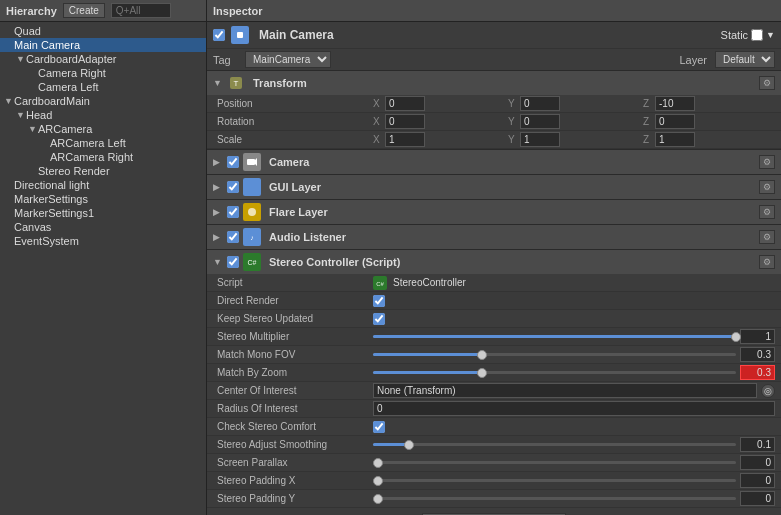  I want to click on hierarchy-item-marker-settings1: MarkerSettings1, so click(103, 213).